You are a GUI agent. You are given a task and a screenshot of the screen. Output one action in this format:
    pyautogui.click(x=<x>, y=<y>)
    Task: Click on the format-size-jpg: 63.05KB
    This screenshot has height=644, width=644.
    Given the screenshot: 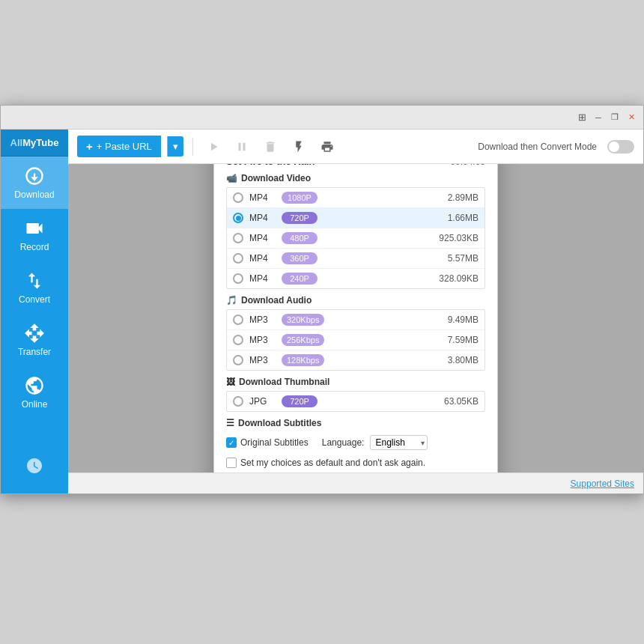 What is the action you would take?
    pyautogui.click(x=461, y=401)
    